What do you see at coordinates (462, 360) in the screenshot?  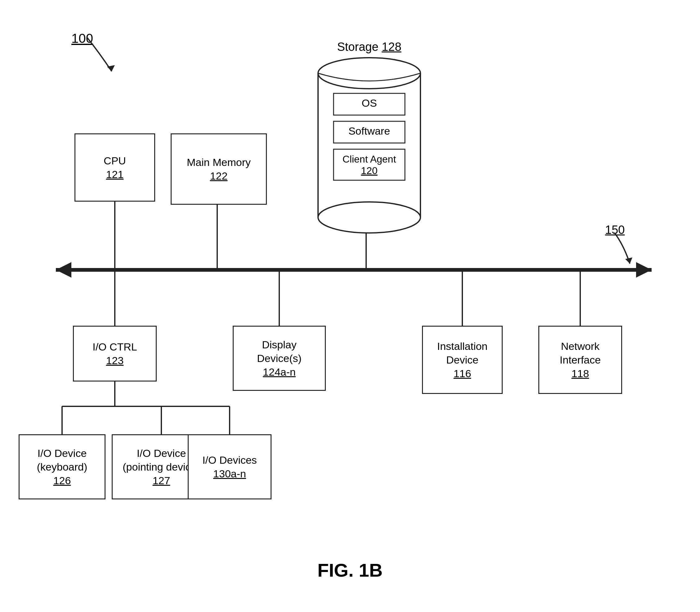 I see `installation-box: InstallationDevice 116` at bounding box center [462, 360].